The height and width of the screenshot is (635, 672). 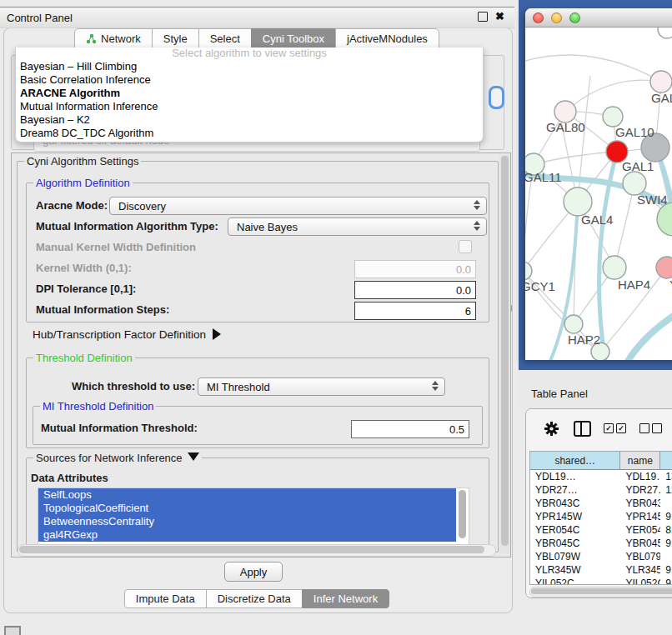 I want to click on table-row: YBR043CYBR043C, so click(x=601, y=503).